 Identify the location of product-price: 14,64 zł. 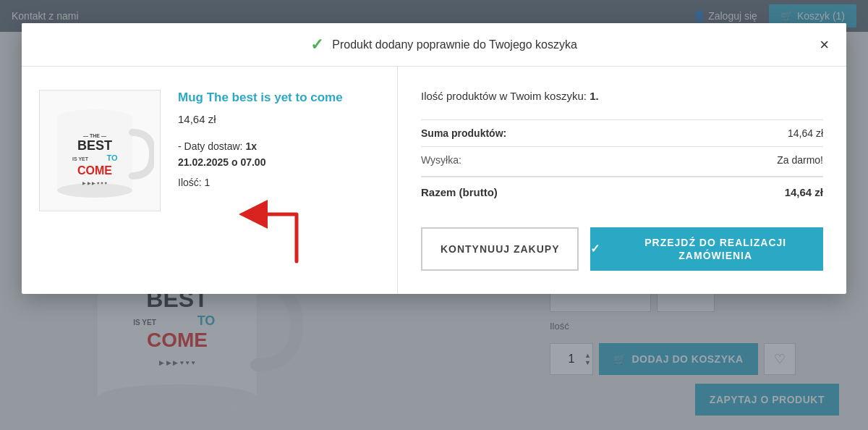
(279, 119).